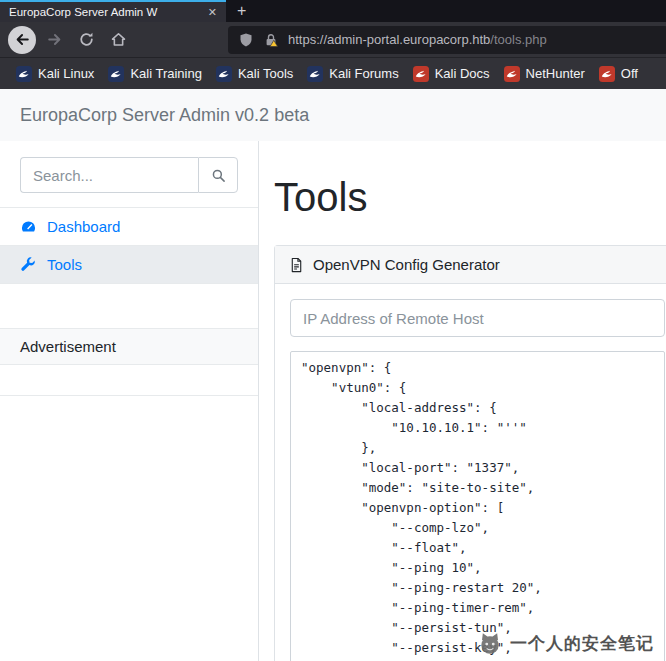 This screenshot has height=661, width=666. What do you see at coordinates (556, 74) in the screenshot?
I see `bookmark-label: NetHunter` at bounding box center [556, 74].